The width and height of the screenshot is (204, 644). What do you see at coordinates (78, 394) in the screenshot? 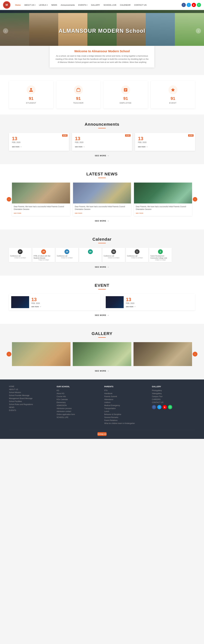
I see `footer-link-about-kg: About KG` at bounding box center [78, 394].